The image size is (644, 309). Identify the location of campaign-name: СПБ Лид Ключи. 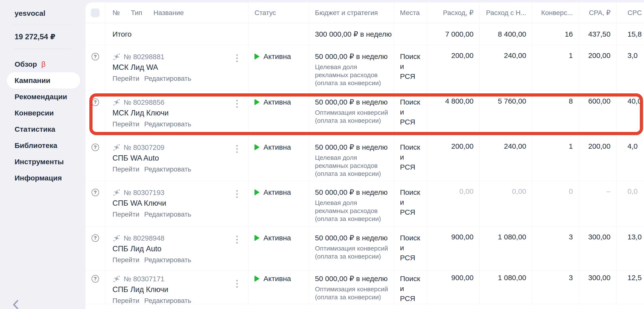
(170, 290).